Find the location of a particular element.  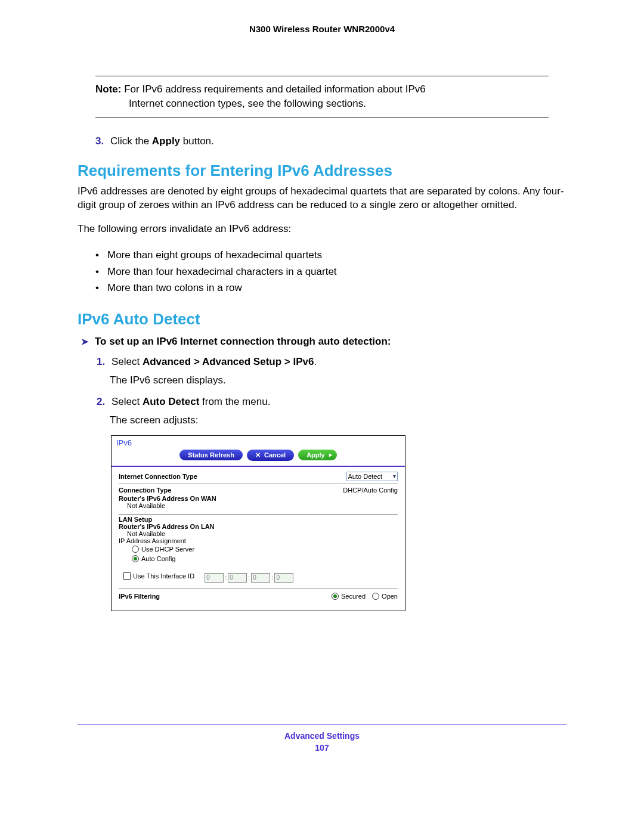

secured-label: Secured is located at coordinates (353, 596).